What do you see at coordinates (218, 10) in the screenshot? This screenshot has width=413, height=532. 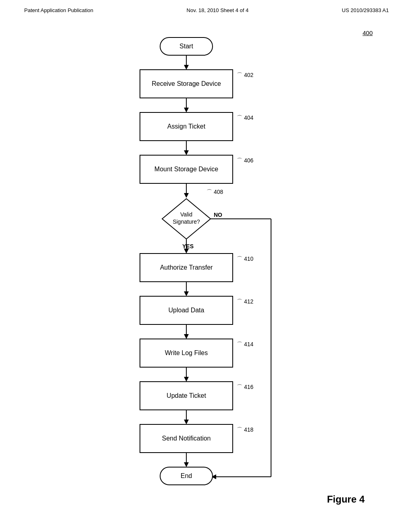 I see `header-center: Nov. 18, 2010 Sheet 4 of 4` at bounding box center [218, 10].